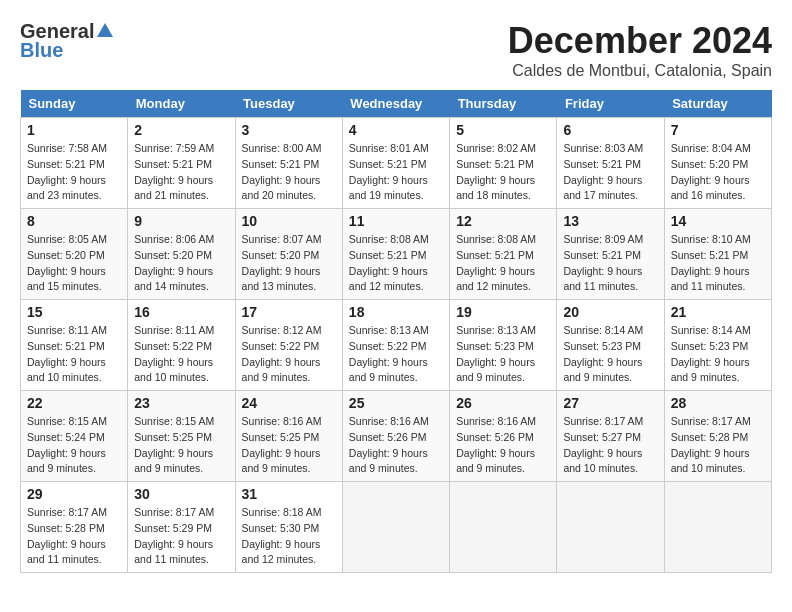 The image size is (792, 612). What do you see at coordinates (289, 494) in the screenshot?
I see `day-number: 31` at bounding box center [289, 494].